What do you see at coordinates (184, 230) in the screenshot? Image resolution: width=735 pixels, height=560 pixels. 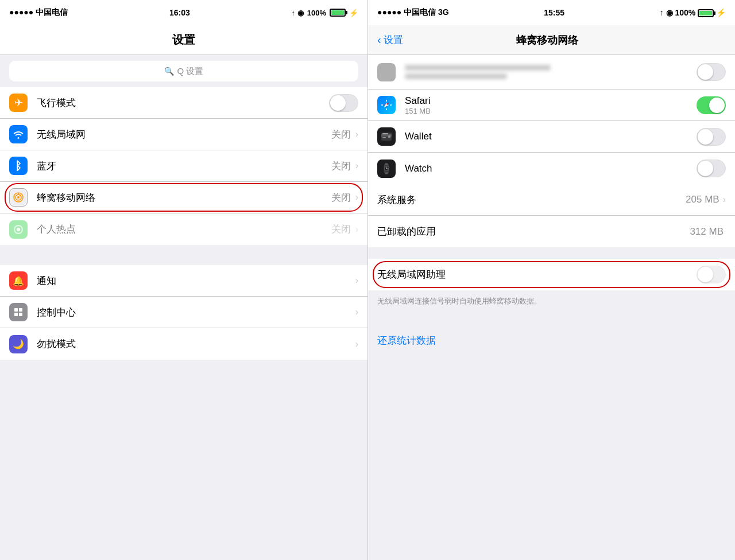 I see `hotspot-label: 个人热点` at bounding box center [184, 230].